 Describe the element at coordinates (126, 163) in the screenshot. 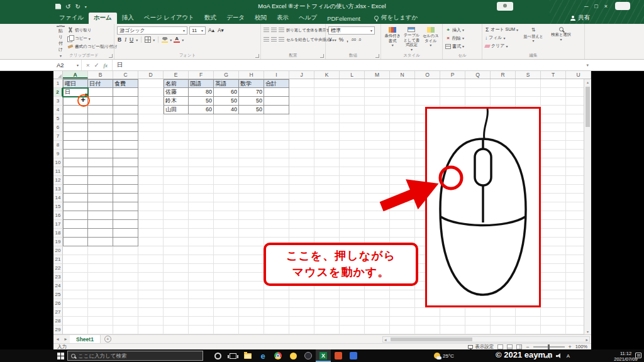

I see `cell-C10` at that location.